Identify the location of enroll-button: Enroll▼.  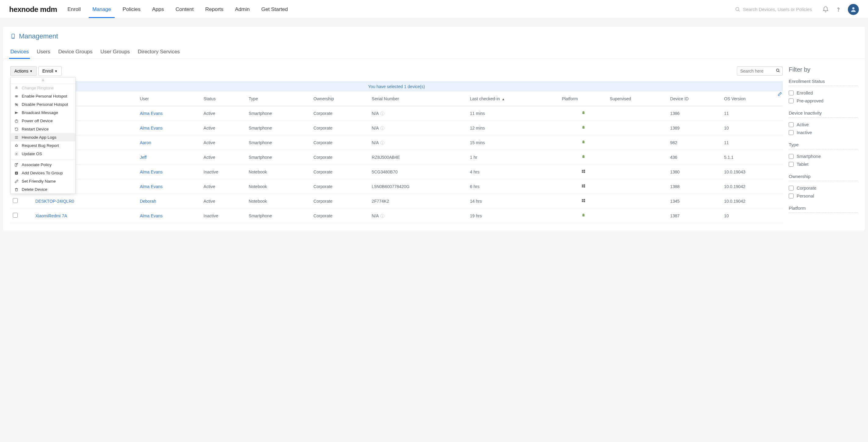
(50, 71).